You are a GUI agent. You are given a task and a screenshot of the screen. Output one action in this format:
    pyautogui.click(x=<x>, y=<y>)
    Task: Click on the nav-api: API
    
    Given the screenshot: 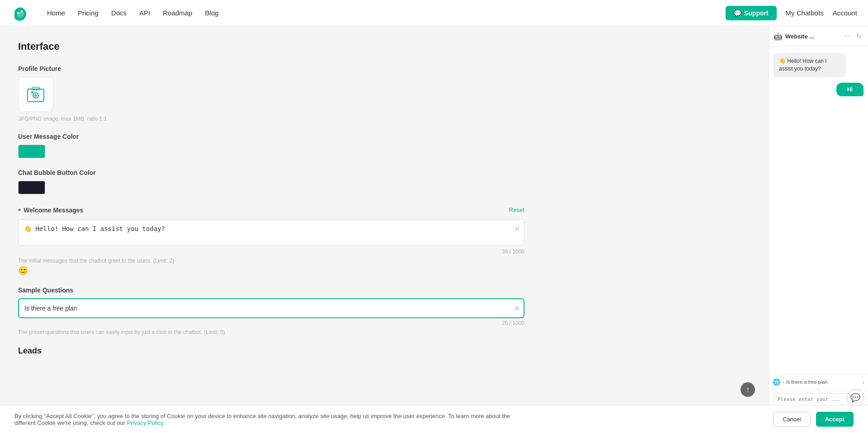 What is the action you would take?
    pyautogui.click(x=145, y=13)
    